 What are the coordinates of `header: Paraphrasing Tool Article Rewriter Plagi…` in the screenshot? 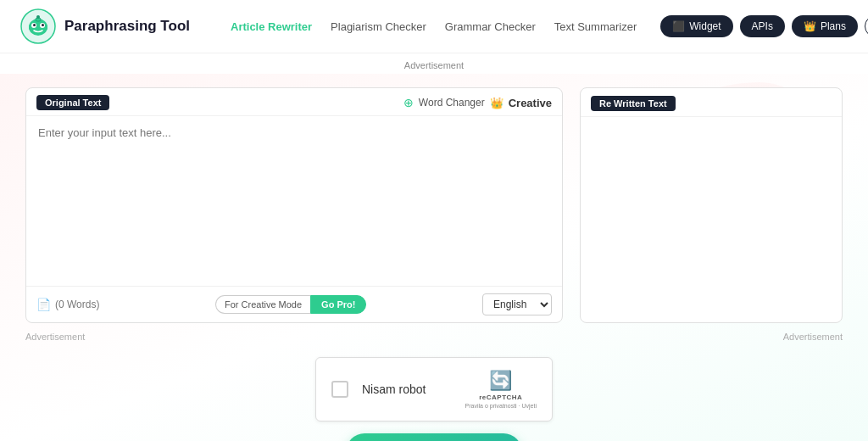 It's located at (434, 27).